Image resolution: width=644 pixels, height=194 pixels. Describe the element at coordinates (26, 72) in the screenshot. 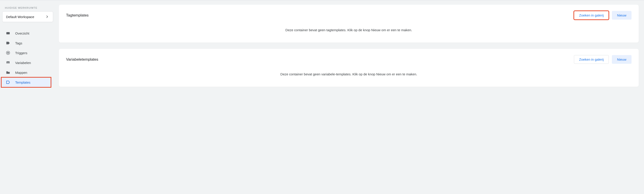

I see `sidebar-item-folders: Mappen` at that location.